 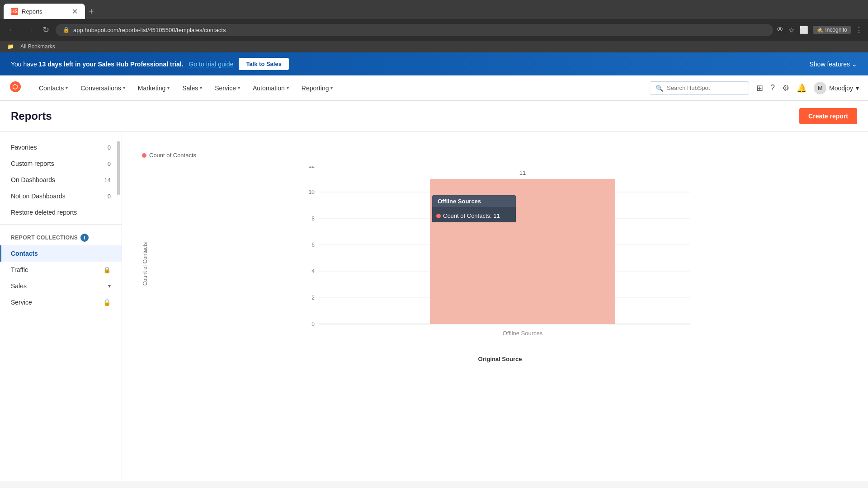 I want to click on browser-window: HS Reports ✕ + ← → ↻ 🔒 app.hubspot.com/r…, so click(x=434, y=26).